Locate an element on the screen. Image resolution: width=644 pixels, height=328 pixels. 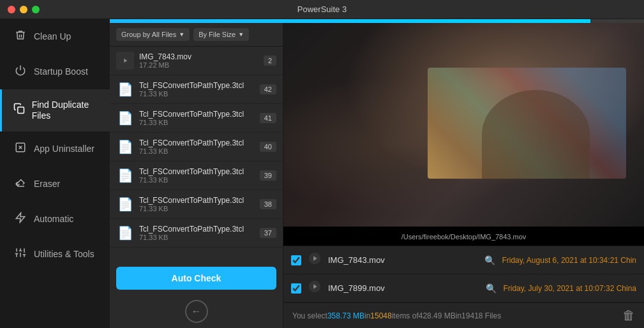
minimize-button is located at coordinates (24, 10).